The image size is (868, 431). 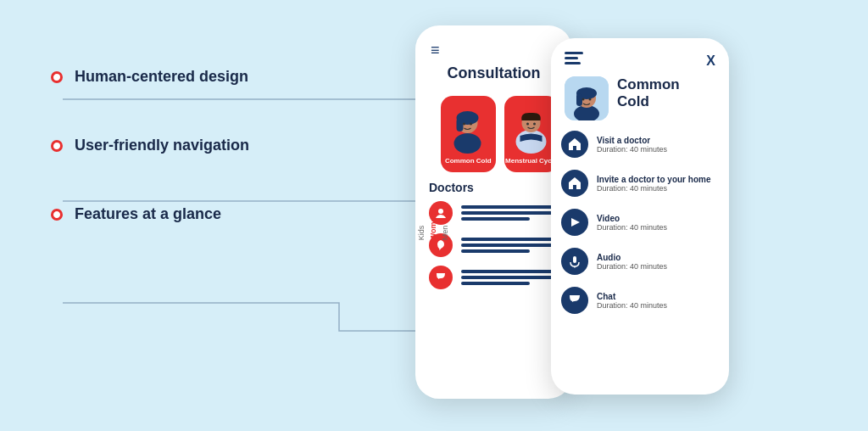 What do you see at coordinates (421, 227) in the screenshot?
I see `tab-kids: Kids` at bounding box center [421, 227].